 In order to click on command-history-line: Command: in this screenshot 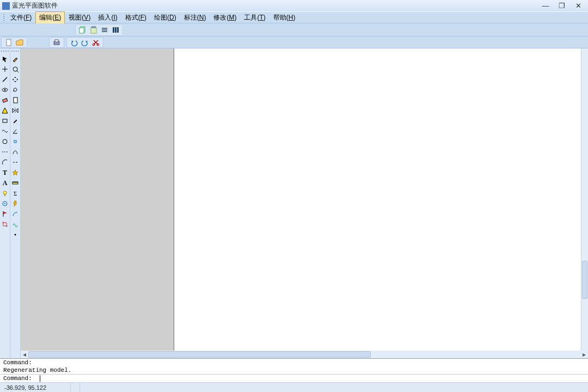, I will do `click(294, 363)`.